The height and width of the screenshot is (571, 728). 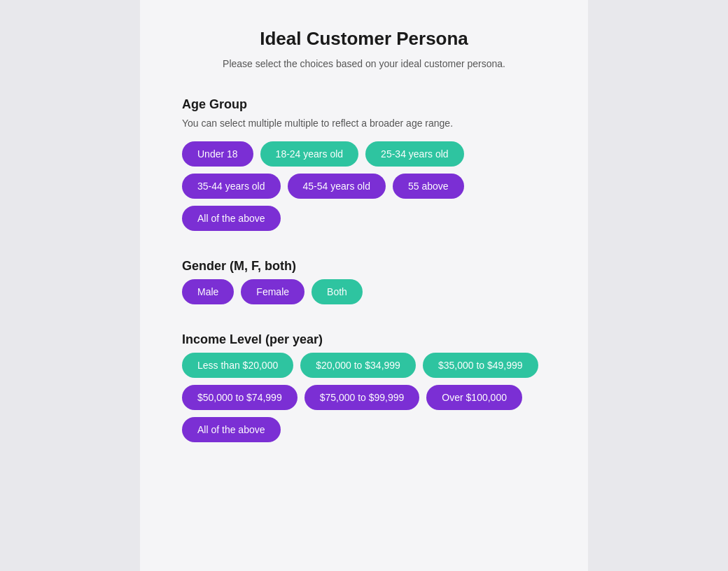 What do you see at coordinates (238, 365) in the screenshot?
I see `chip-income-level-0: Less than $20,000` at bounding box center [238, 365].